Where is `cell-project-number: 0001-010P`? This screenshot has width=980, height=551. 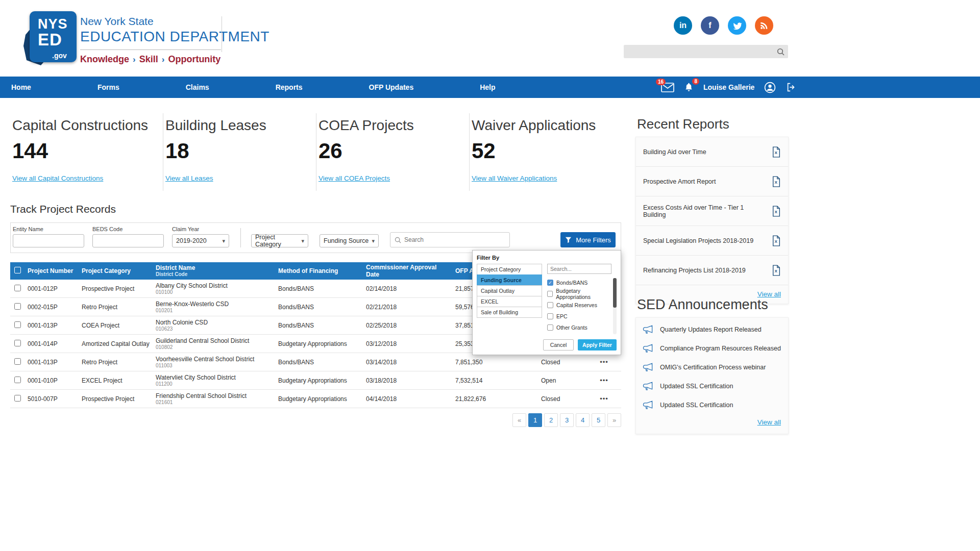
cell-project-number: 0001-010P is located at coordinates (53, 381).